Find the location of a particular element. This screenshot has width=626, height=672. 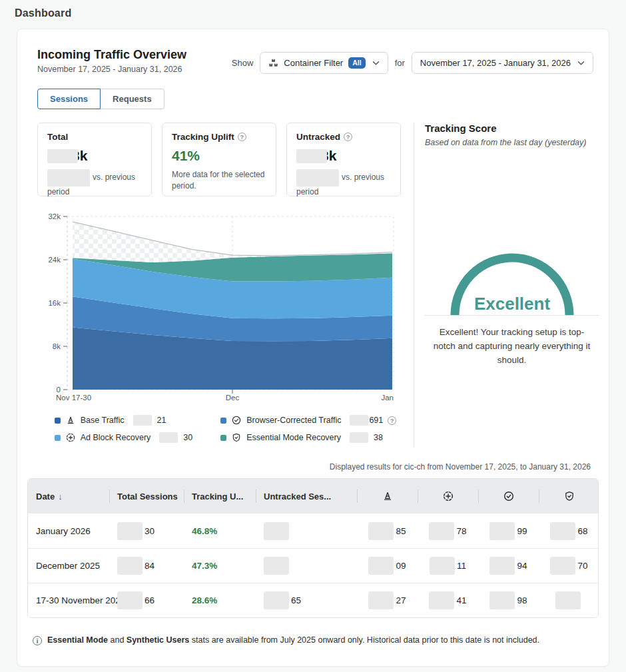

tab-requests: Requests is located at coordinates (133, 99).